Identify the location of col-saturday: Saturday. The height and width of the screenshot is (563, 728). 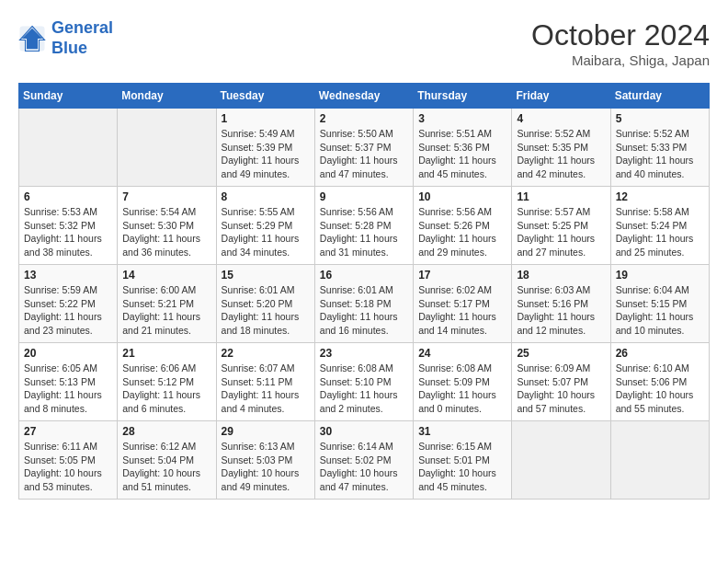
(660, 96).